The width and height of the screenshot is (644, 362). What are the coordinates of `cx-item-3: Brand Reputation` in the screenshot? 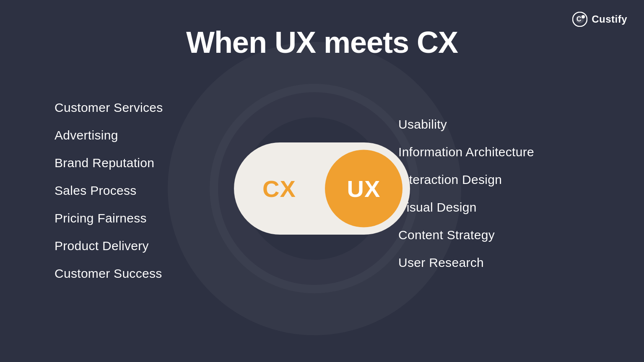 It's located at (109, 163).